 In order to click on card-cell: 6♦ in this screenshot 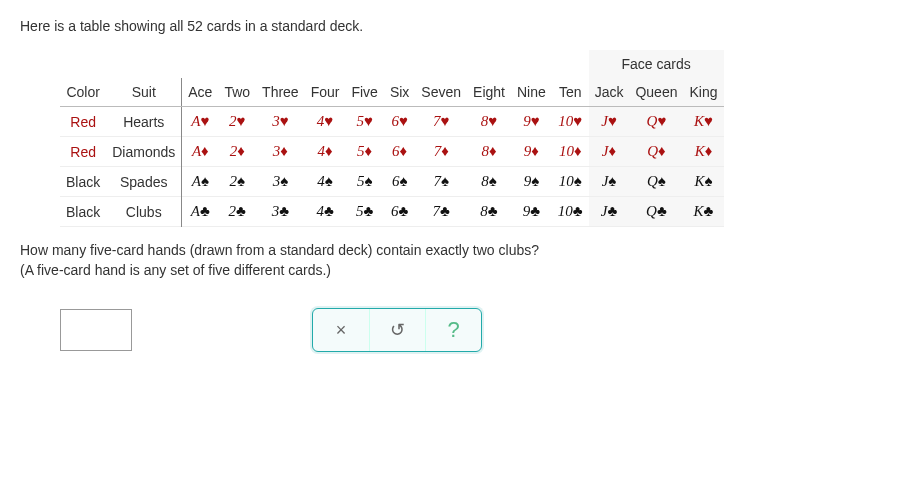, I will do `click(400, 152)`.